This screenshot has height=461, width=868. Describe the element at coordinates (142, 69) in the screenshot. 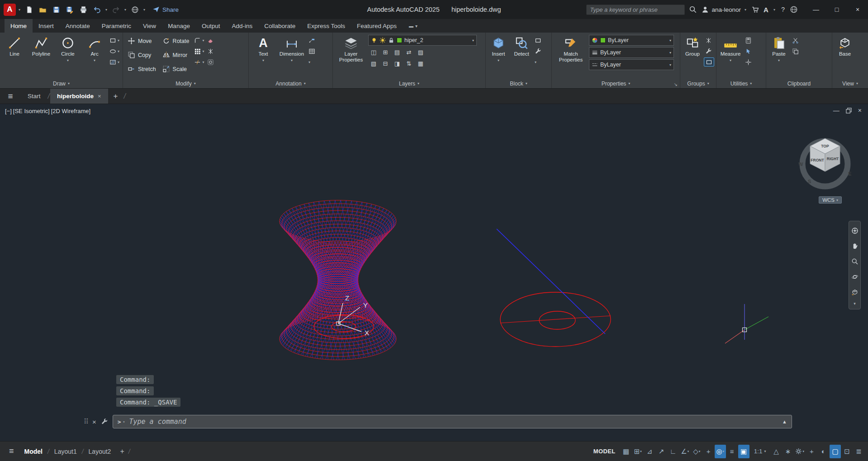

I see `stretch-button: Stretch` at that location.